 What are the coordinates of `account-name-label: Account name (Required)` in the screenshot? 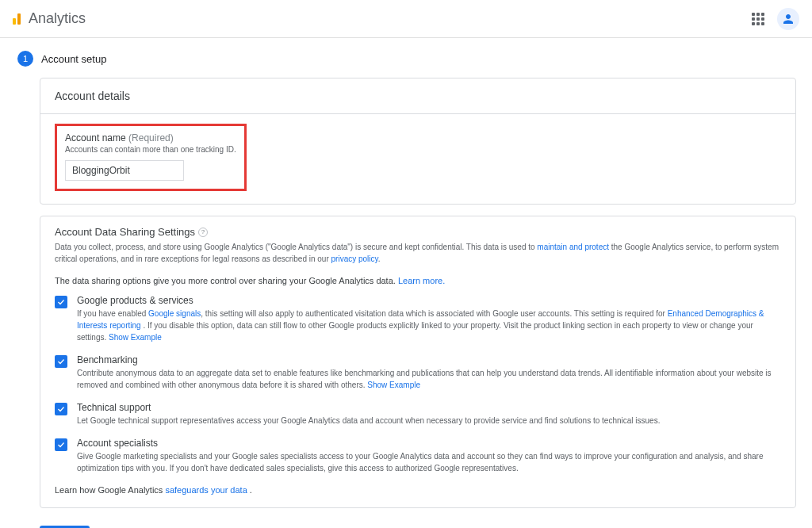 It's located at (151, 138).